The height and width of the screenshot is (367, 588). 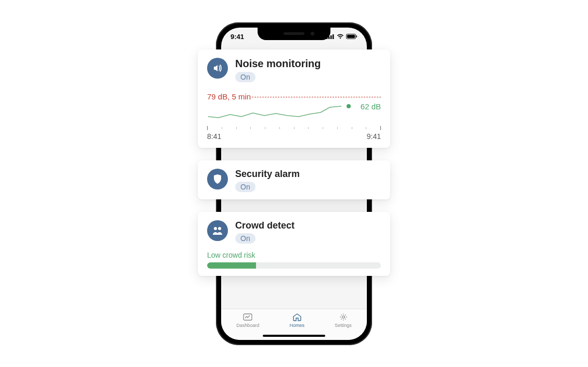 I want to click on nav-homes: Homes, so click(x=297, y=320).